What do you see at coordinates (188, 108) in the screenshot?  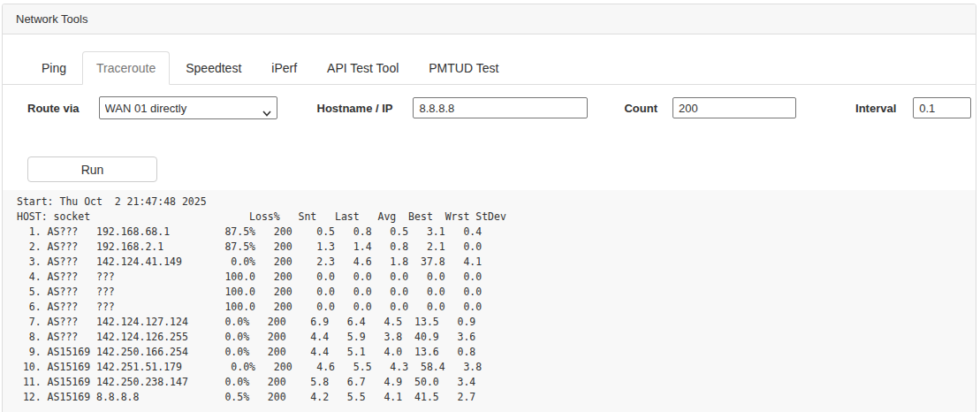 I see `route-via-select-wrap: WAN 01 directly` at bounding box center [188, 108].